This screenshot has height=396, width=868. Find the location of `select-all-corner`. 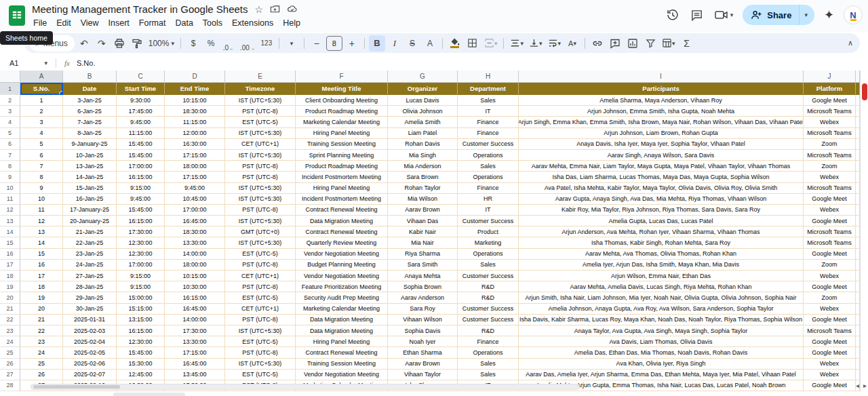

select-all-corner is located at coordinates (10, 77).